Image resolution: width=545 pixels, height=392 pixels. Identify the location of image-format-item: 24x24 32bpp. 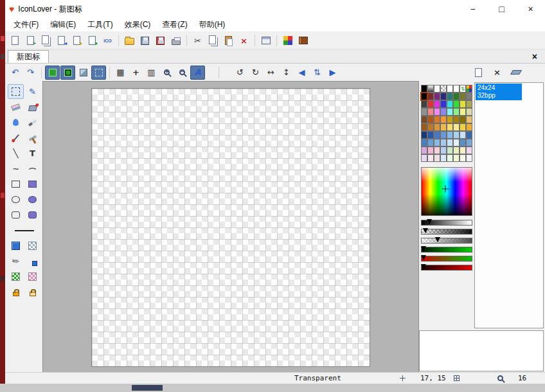
(499, 92).